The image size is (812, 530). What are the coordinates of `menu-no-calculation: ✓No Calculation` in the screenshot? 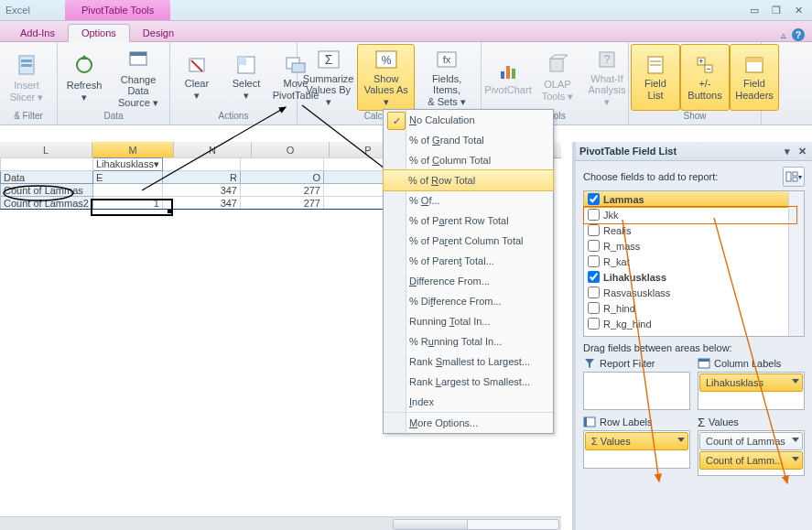 It's located at (469, 120).